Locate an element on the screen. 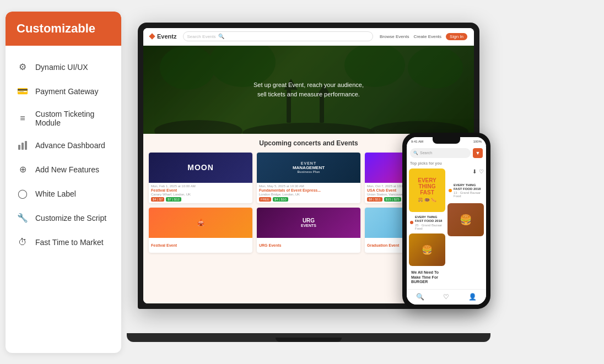  phone-section-title: Top picks for you is located at coordinates (446, 163).